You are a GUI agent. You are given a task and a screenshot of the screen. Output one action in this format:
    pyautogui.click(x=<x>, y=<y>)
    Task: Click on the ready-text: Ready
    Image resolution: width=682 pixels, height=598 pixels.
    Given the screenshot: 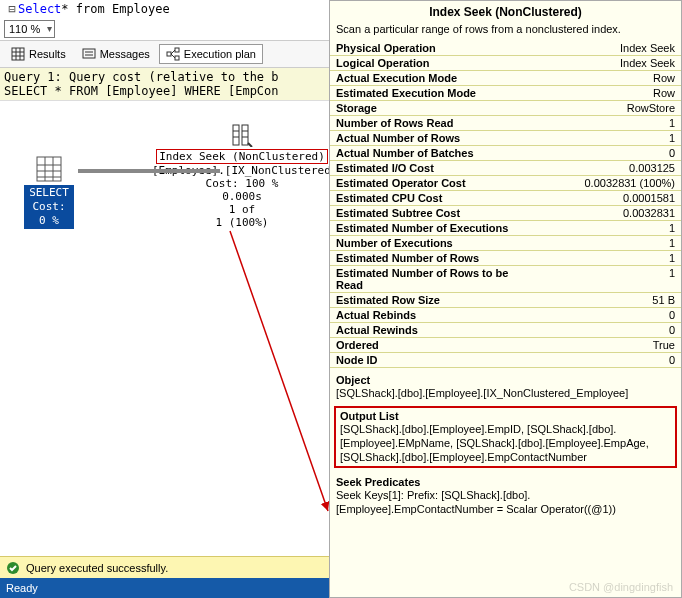 What is the action you would take?
    pyautogui.click(x=22, y=588)
    